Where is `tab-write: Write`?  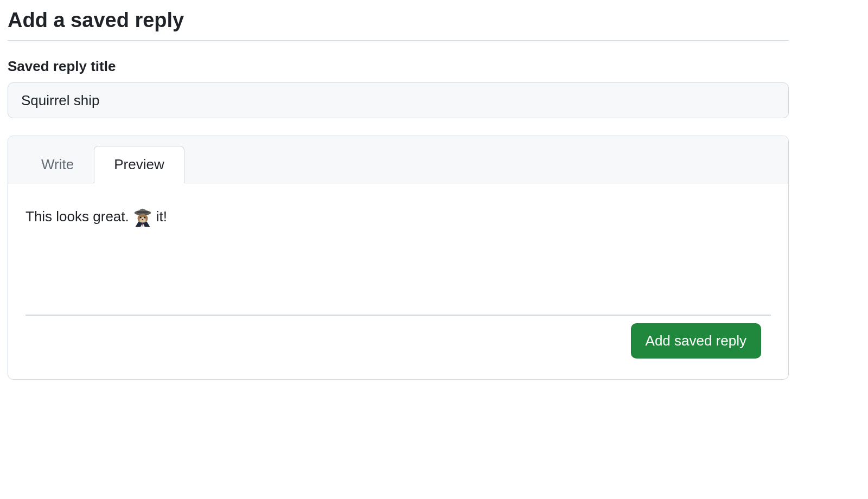 tab-write: Write is located at coordinates (58, 165).